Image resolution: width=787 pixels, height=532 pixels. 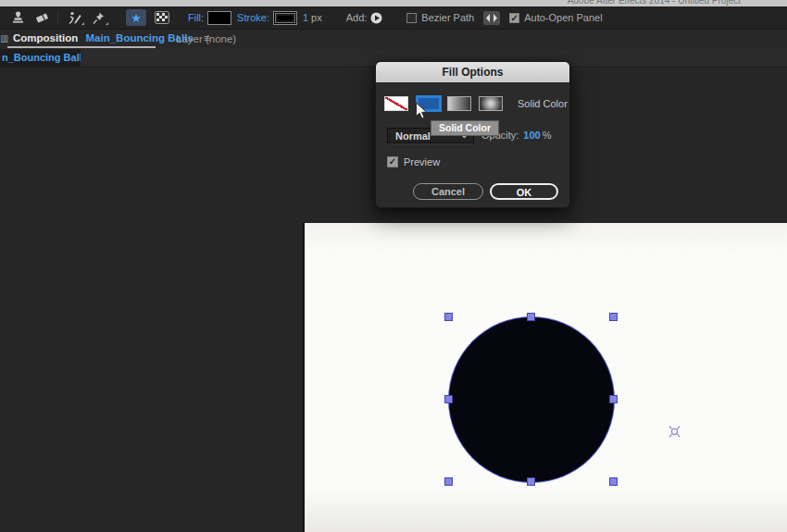 I want to click on fill-type-none-button, so click(x=396, y=104).